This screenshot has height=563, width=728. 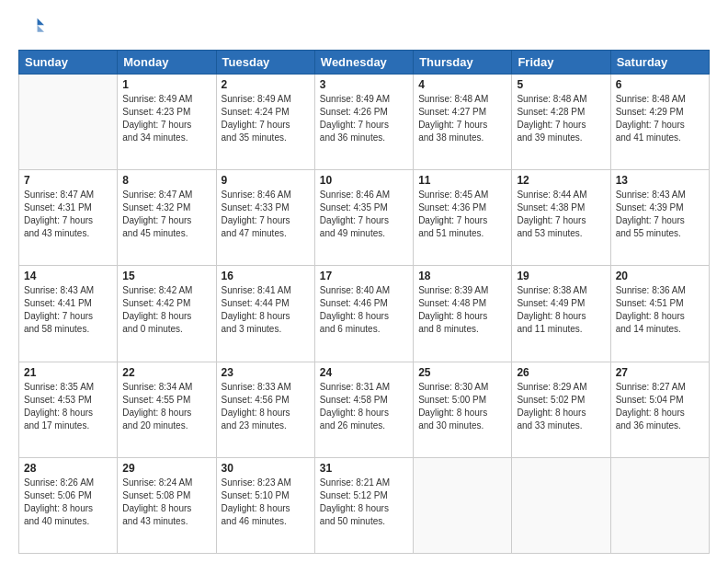 I want to click on day-number: 7, so click(x=68, y=180).